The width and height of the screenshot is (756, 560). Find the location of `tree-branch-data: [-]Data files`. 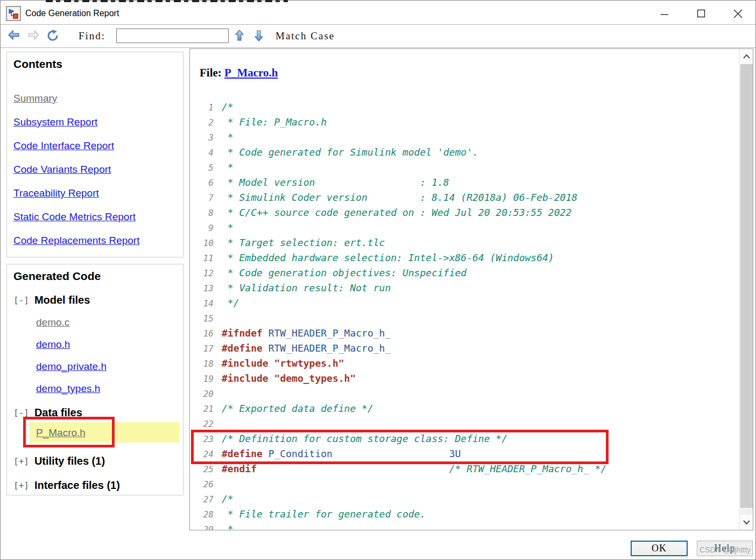

tree-branch-data: [-]Data files is located at coordinates (95, 412).